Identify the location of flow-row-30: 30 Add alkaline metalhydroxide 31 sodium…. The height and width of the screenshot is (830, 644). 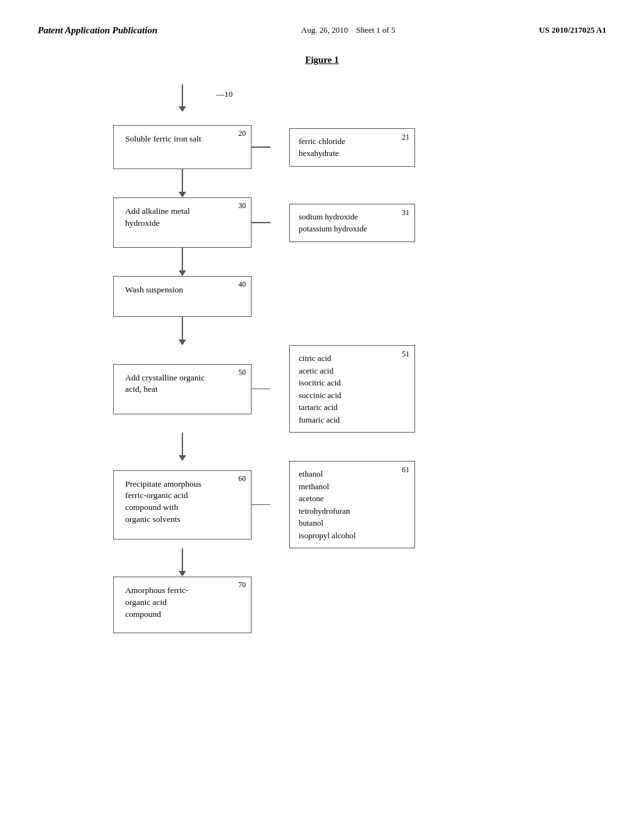
(264, 223).